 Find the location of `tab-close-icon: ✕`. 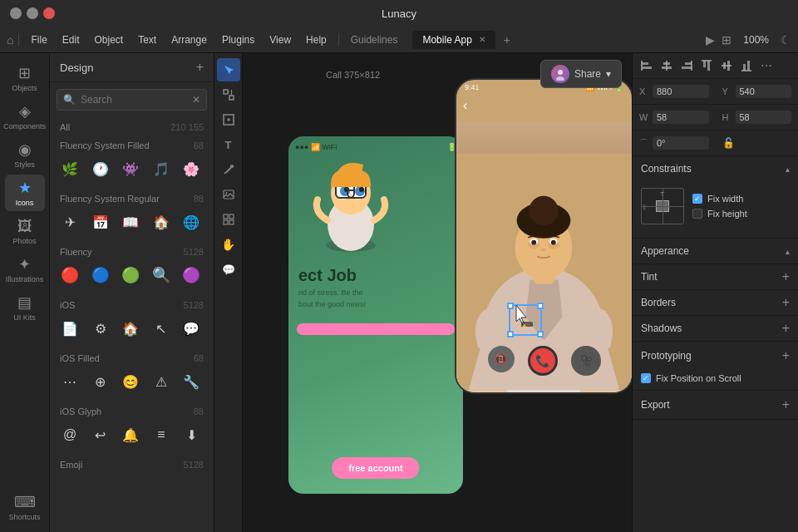

tab-close-icon: ✕ is located at coordinates (482, 40).